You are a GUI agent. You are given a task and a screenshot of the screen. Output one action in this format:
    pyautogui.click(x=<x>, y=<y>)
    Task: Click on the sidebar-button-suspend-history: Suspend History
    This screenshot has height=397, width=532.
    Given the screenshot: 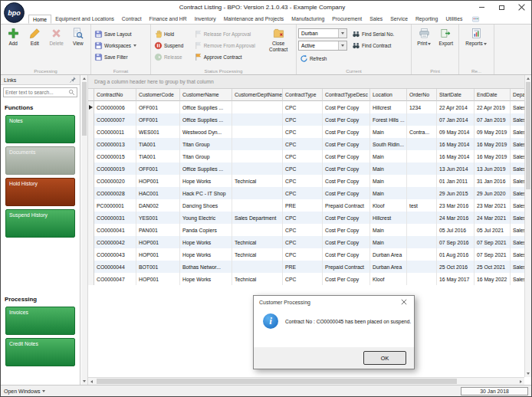 What is the action you would take?
    pyautogui.click(x=40, y=224)
    